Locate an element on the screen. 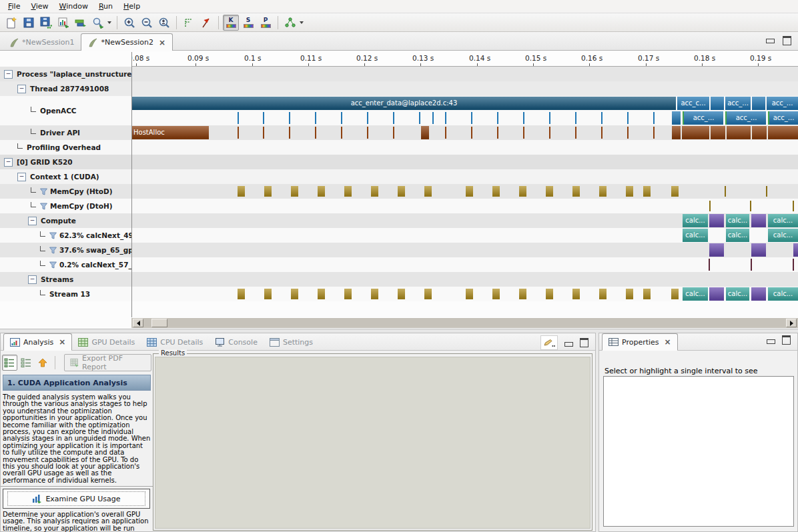 The height and width of the screenshot is (532, 798). unguided-analysis-icon is located at coordinates (27, 363).